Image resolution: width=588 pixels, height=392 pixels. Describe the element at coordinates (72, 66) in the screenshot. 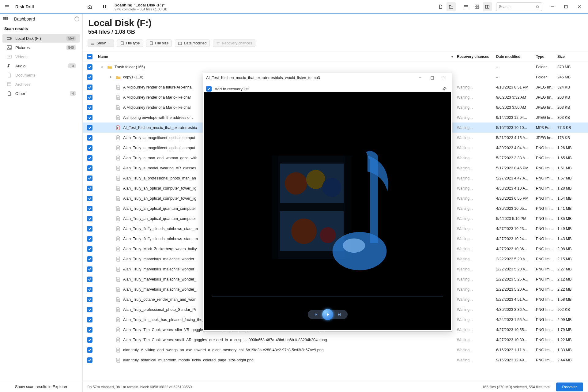

I see `sidebar-badge: 10` at that location.